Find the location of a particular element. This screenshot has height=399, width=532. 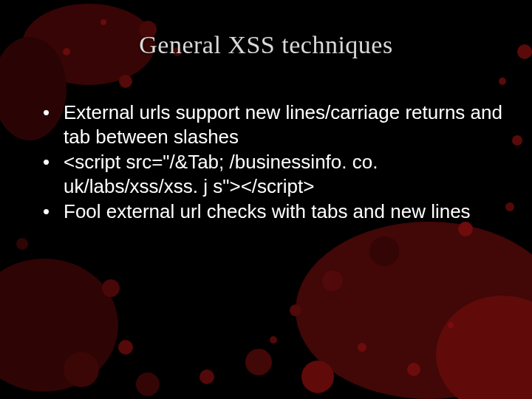

list-item: Fool external url checks with tabs and n… is located at coordinates (270, 211).